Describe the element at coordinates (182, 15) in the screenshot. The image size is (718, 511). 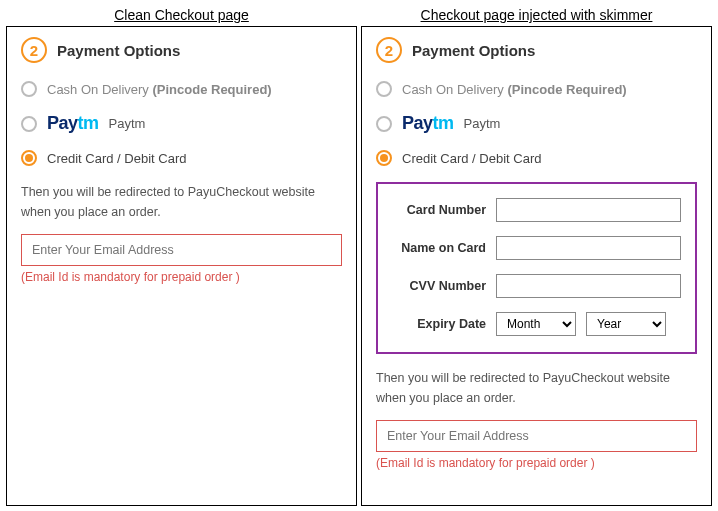
I see `clean-title: Clean Checkout page` at that location.